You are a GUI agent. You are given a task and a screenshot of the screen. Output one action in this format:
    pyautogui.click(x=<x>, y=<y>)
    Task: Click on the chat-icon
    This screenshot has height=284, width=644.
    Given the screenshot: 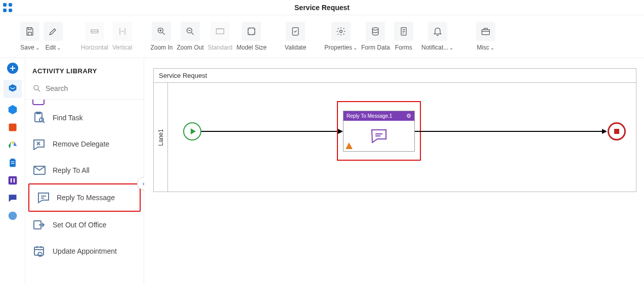 What is the action you would take?
    pyautogui.click(x=13, y=198)
    